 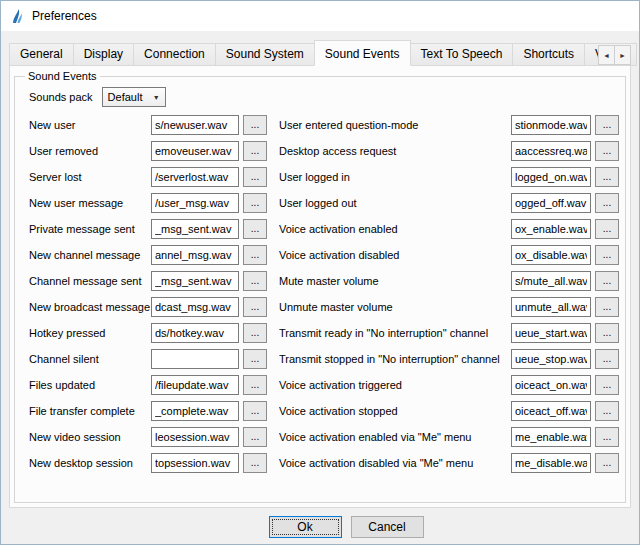 What do you see at coordinates (90, 385) in the screenshot?
I see `sound-event-label: Files updated` at bounding box center [90, 385].